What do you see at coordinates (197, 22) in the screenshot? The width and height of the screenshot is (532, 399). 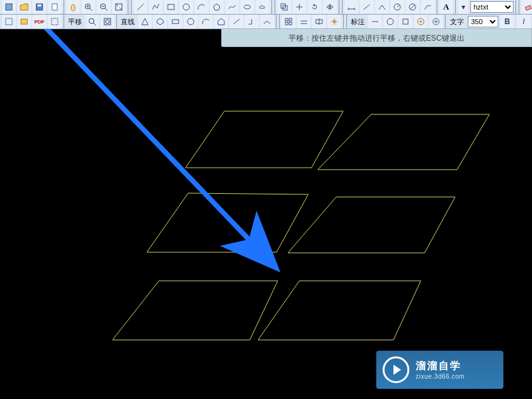 I see `line2-group: 直线` at bounding box center [197, 22].